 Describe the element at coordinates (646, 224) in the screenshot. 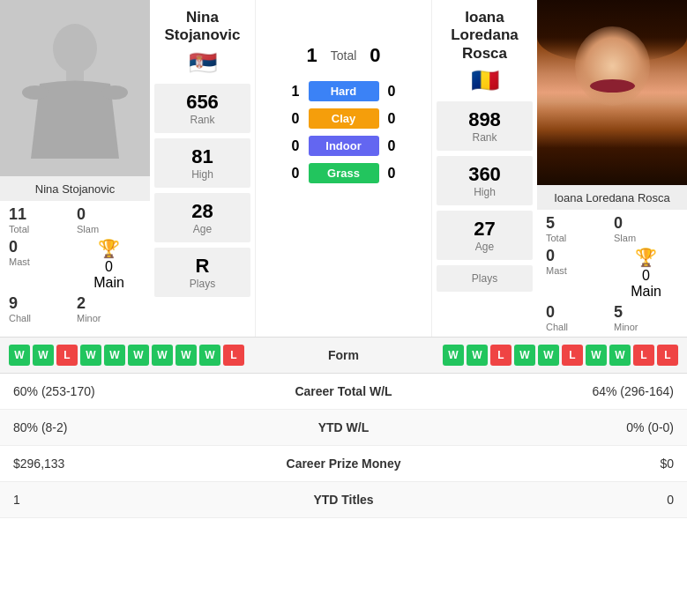

I see `right-slam-value: 0` at that location.